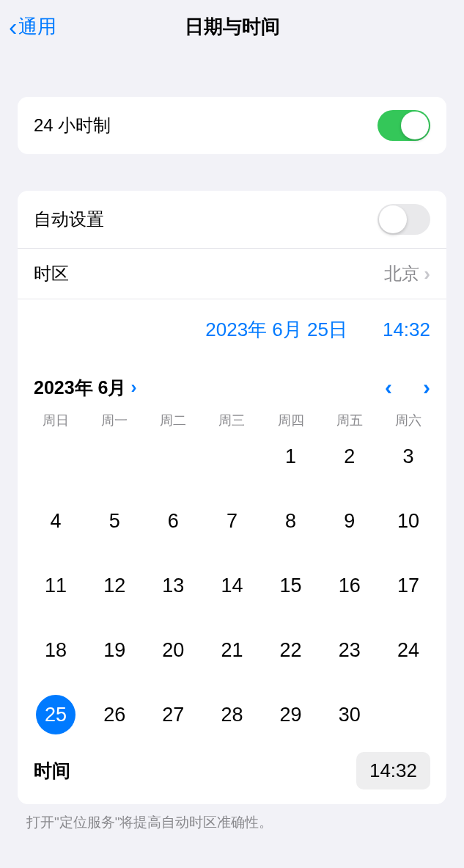  I want to click on day-24: 24, so click(408, 650).